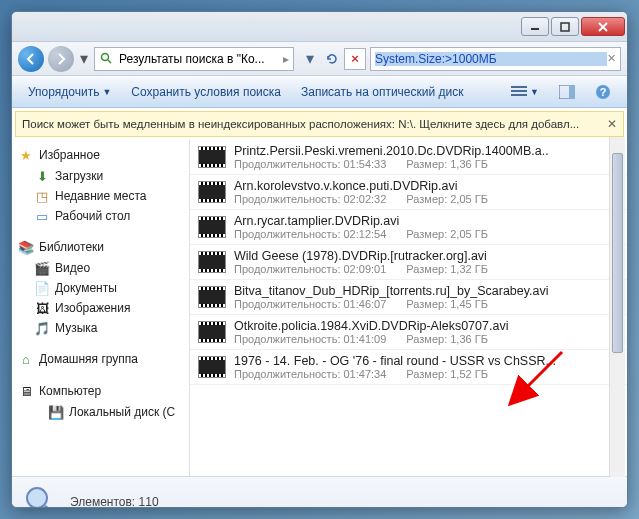 This screenshot has height=519, width=639. I want to click on file-size: Размер: 1,32 ГБ, so click(447, 269).